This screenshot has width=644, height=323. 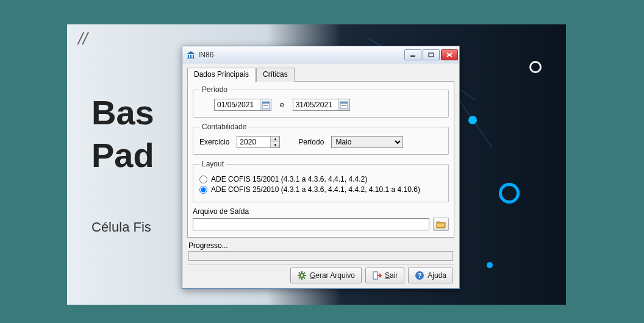 I want to click on exit-icon, so click(x=377, y=275).